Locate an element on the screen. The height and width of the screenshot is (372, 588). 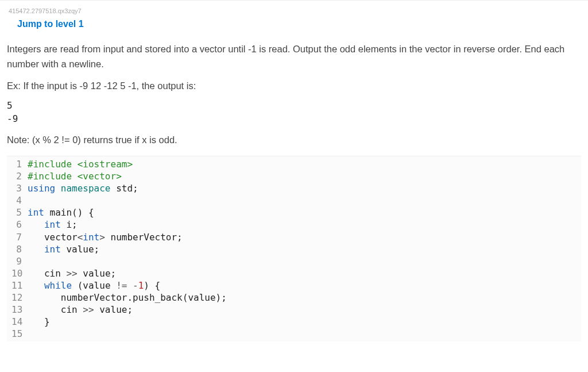
code-line: 14 } is located at coordinates (296, 322).